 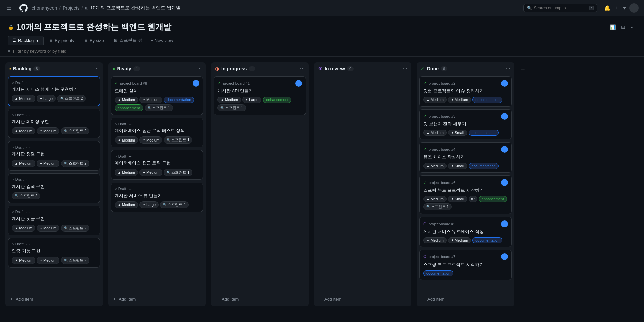 What do you see at coordinates (24, 8) in the screenshot?
I see `github-logo` at bounding box center [24, 8].